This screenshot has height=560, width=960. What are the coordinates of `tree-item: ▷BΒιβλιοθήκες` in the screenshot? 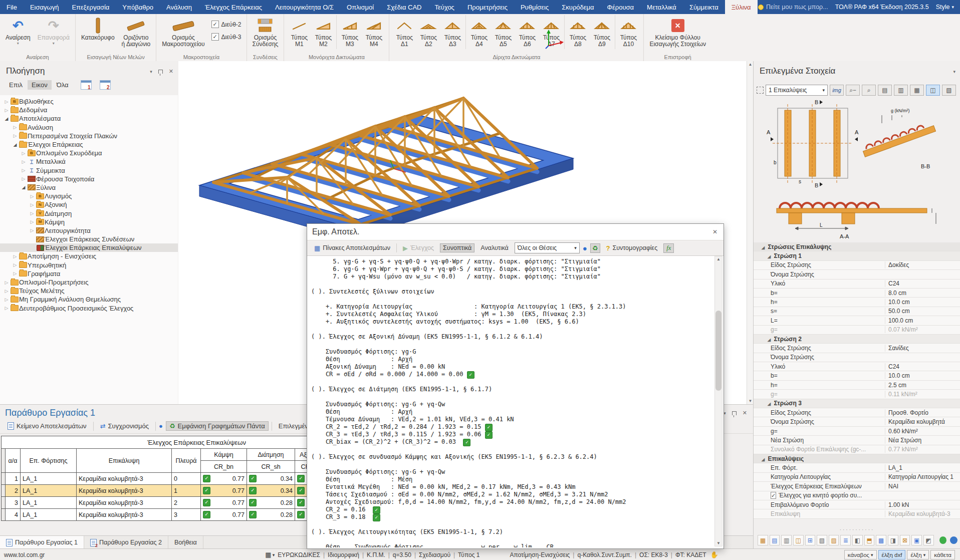 It's located at (89, 101).